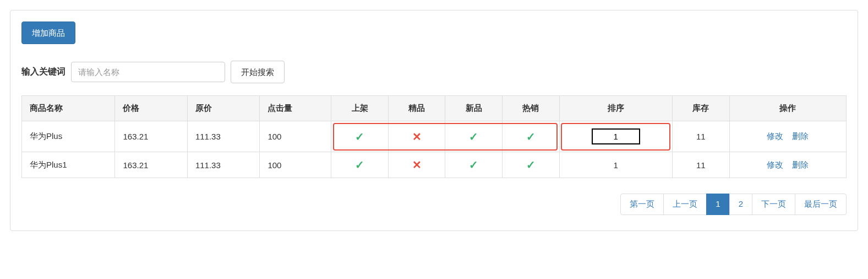 This screenshot has height=279, width=868. I want to click on col-action: 操作, so click(788, 109).